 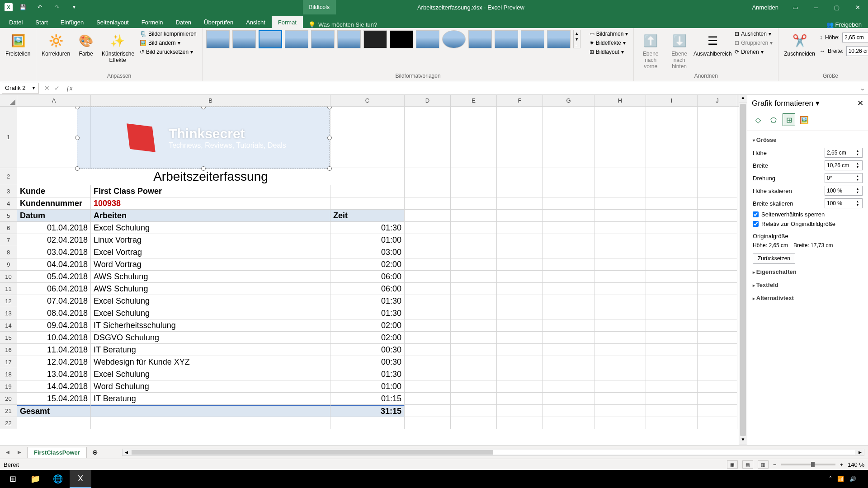 What do you see at coordinates (9, 289) in the screenshot?
I see `row-header: 11` at bounding box center [9, 289].